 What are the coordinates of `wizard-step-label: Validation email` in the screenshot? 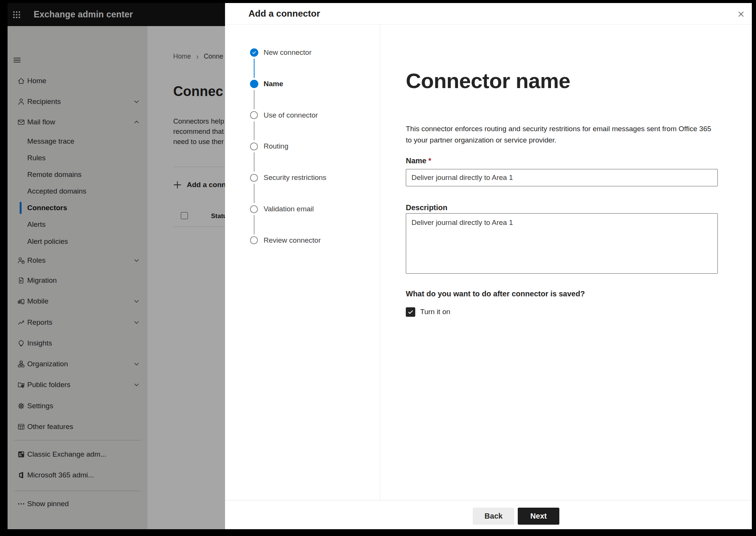 It's located at (289, 209).